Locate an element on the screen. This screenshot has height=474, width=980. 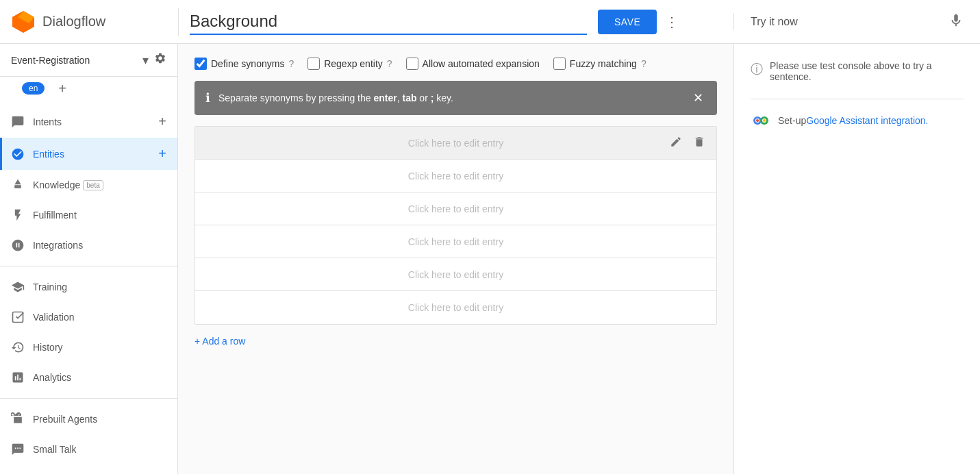
fuzzy-matching-help-icon: ? is located at coordinates (644, 64).